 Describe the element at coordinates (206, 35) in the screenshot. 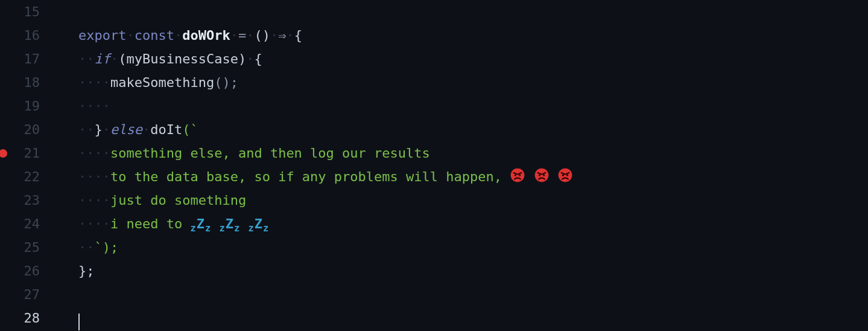

I see `function-name: doWOrk` at that location.